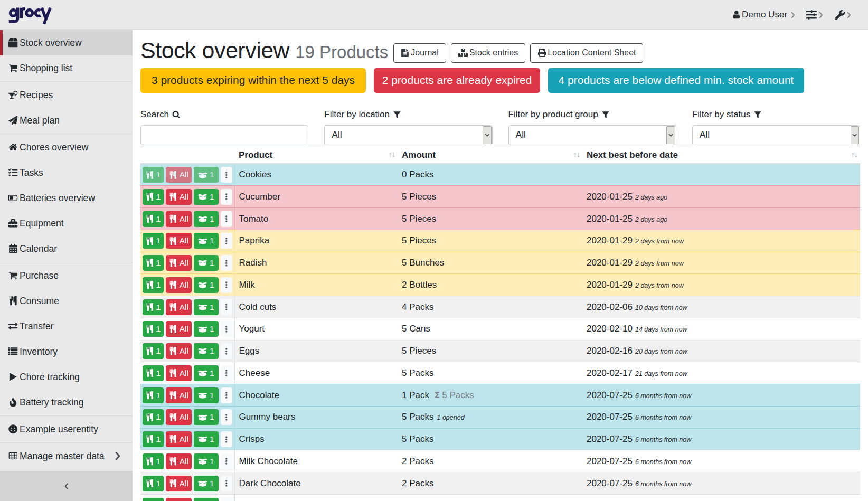 Image resolution: width=868 pixels, height=501 pixels. I want to click on sidebar-item-transfer: Transfer, so click(67, 326).